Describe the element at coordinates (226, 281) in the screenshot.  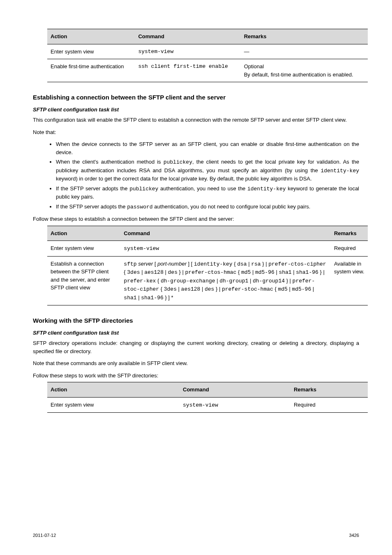
I see `cell-command: sftp server [ port-number ] [ identity-k…` at that location.